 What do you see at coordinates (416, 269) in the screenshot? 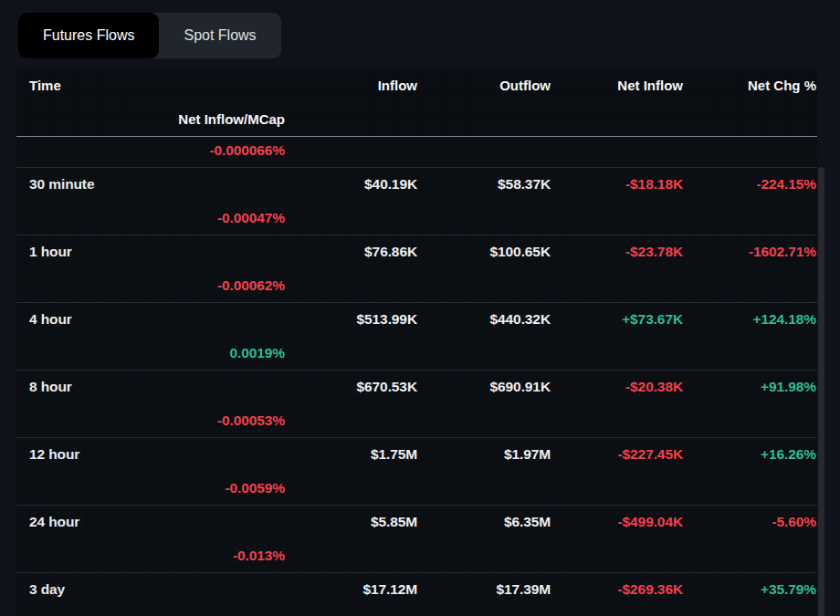
I see `table-row: 1 hour $76.86K $100.65K -$23.78K -1602.7…` at bounding box center [416, 269].